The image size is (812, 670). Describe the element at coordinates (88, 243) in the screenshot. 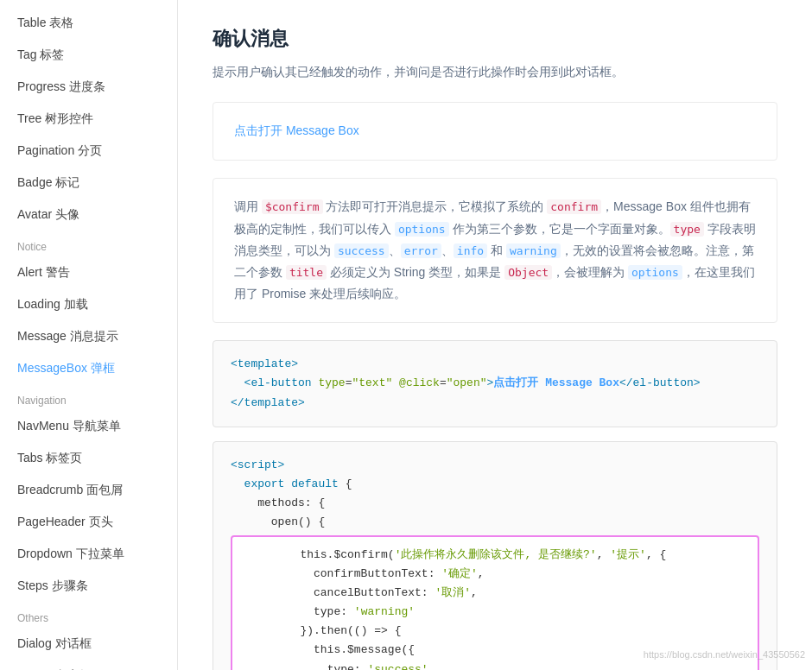

I see `sidebar-section-notice: Notice` at that location.